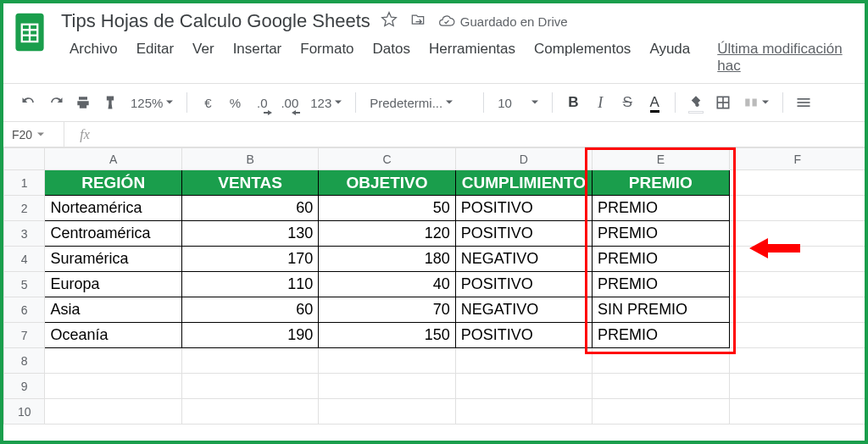 The image size is (868, 444). What do you see at coordinates (25, 285) in the screenshot?
I see `row-header: 5` at bounding box center [25, 285].